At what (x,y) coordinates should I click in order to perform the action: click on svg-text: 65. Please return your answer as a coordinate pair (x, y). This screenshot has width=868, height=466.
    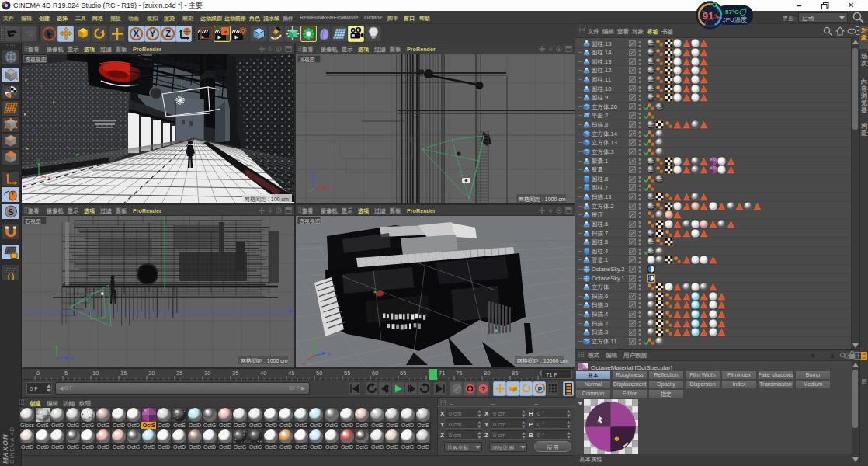
    Looking at the image, I should click on (403, 373).